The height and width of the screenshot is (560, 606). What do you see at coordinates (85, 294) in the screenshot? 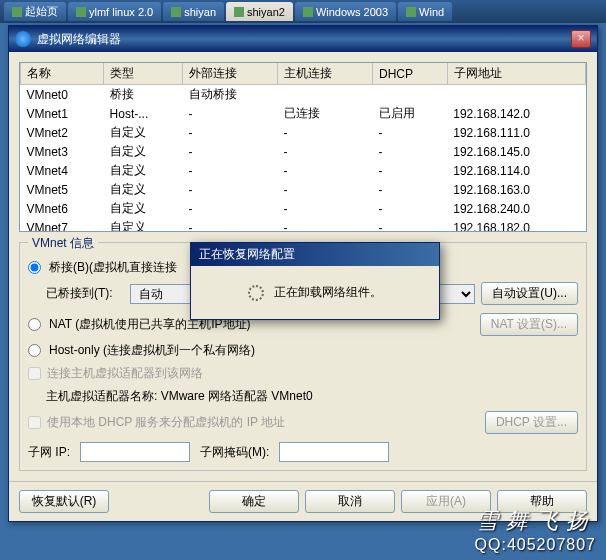
I see `bridge-to-label: 已桥接到(T):` at bounding box center [85, 294].